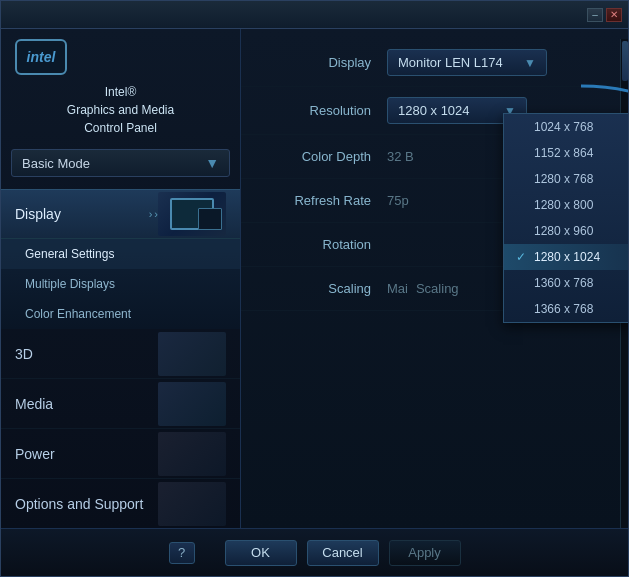  Describe the element at coordinates (564, 231) in the screenshot. I see `resolution-option-1280-960-label: 1280 x 960` at that location.